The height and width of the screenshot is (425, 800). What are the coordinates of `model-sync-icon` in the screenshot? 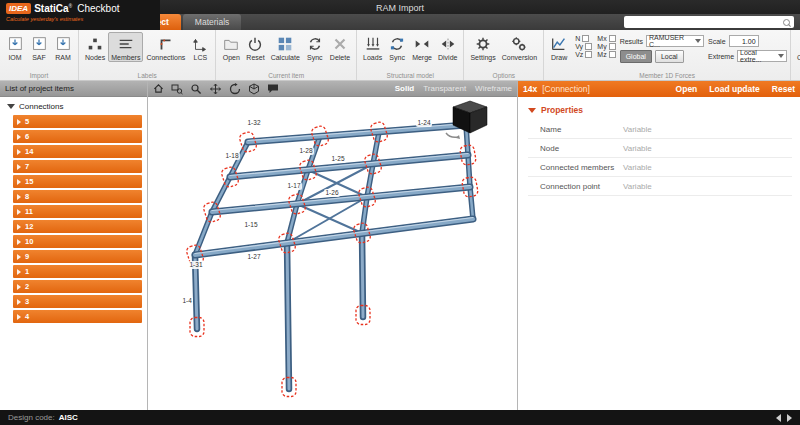 It's located at (397, 44).